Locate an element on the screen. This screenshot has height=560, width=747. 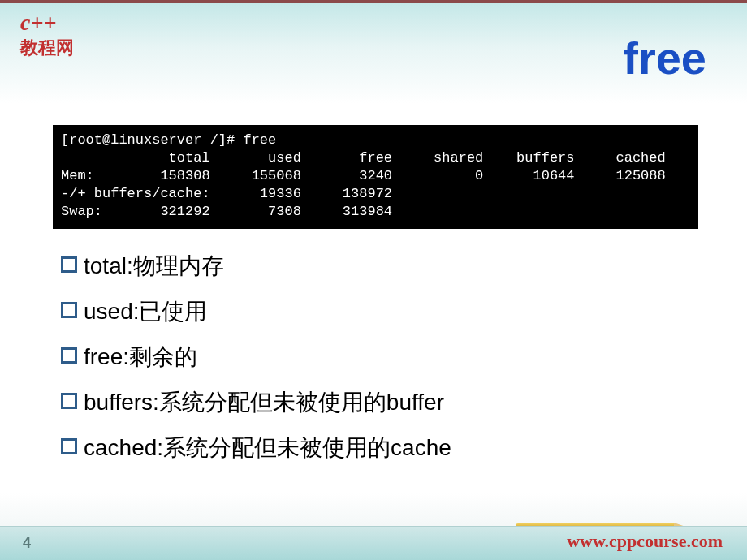
terminal-prompt: [root@linuxserver /]# free is located at coordinates (169, 140).